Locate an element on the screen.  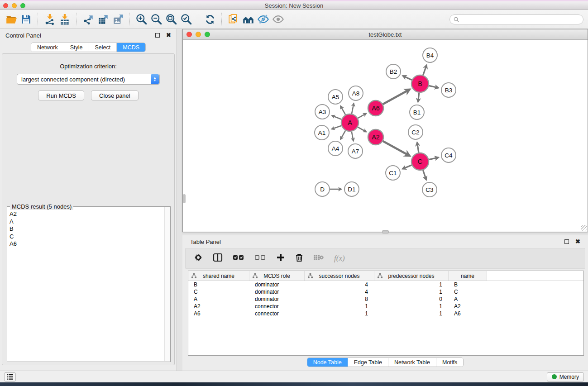
close-panel-icon: ✖ is located at coordinates (168, 35).